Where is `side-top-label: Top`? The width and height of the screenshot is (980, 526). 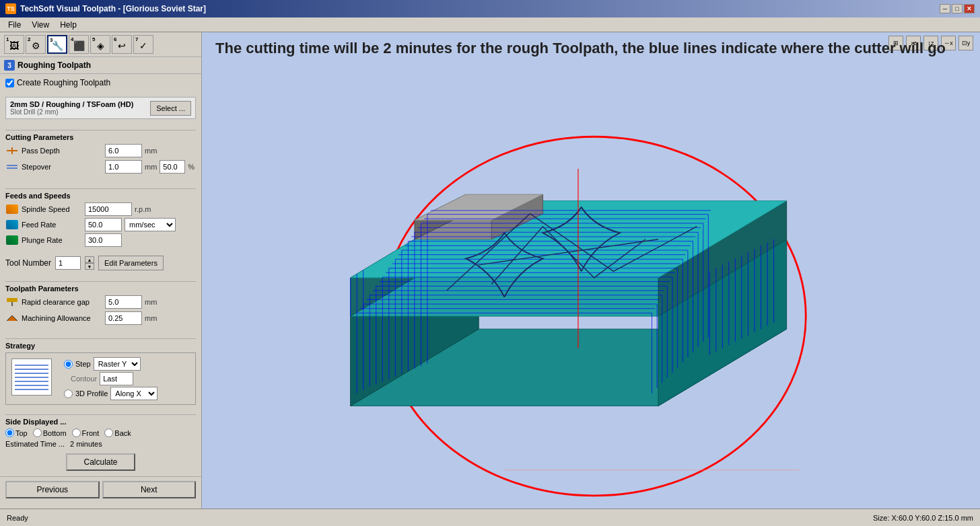 side-top-label: Top is located at coordinates (22, 433).